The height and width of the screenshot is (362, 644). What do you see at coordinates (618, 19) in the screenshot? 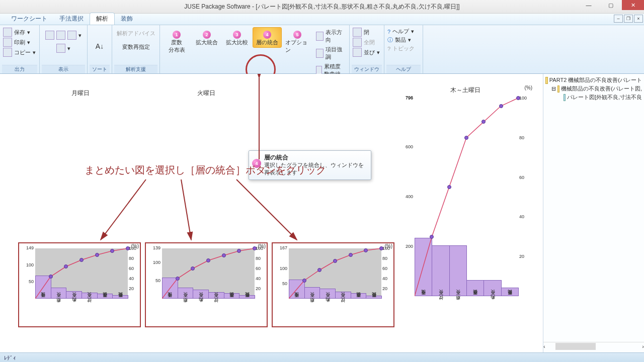
I see `mdi-minimize: –` at bounding box center [618, 19].